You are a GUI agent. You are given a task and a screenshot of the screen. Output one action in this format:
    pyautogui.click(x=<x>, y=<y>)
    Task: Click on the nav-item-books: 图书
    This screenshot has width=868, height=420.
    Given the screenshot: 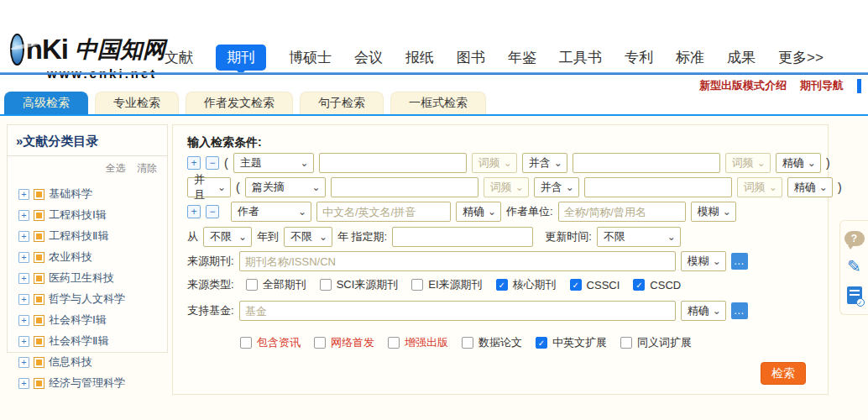 What is the action you would take?
    pyautogui.click(x=471, y=57)
    